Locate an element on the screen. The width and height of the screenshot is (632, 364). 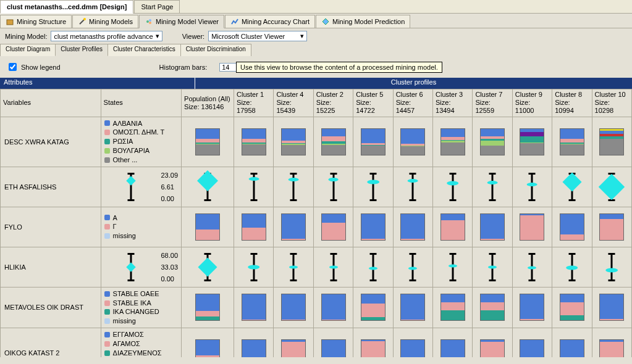
variable-name: METAVOLES OIK DRAST is located at coordinates (51, 307).